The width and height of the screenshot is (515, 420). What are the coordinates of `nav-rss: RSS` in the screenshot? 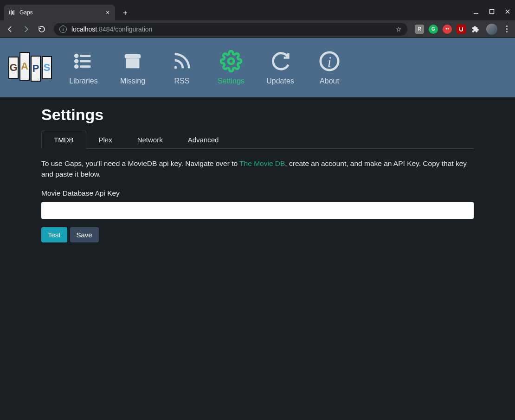 It's located at (182, 68).